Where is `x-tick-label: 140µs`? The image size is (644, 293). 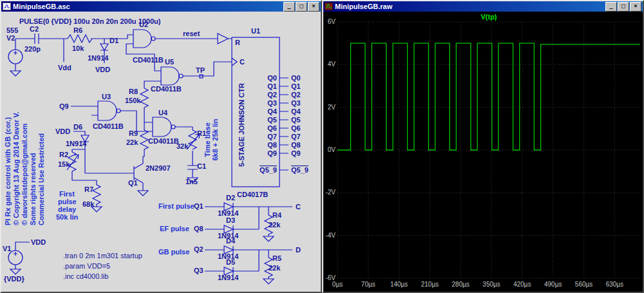
x-tick-label: 140µs is located at coordinates (399, 285).